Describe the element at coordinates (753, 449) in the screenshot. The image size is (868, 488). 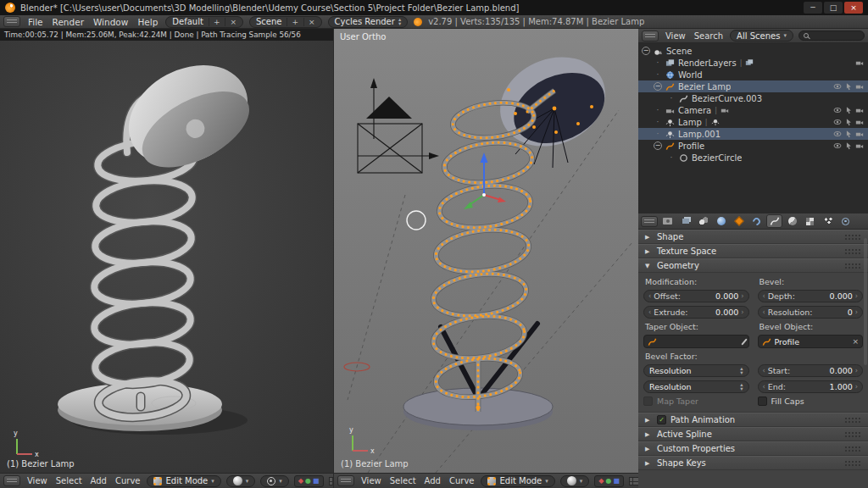
I see `panel-custom-properties: ▶ Custom Properties` at that location.